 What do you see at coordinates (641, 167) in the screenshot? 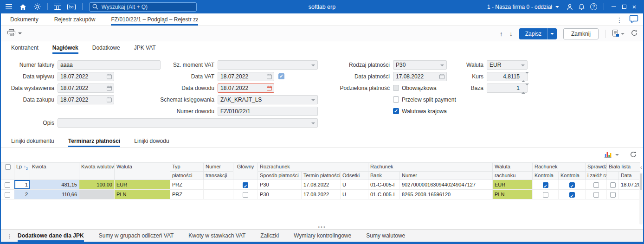
I see `panel-collapse-icon: ‹` at bounding box center [641, 167].